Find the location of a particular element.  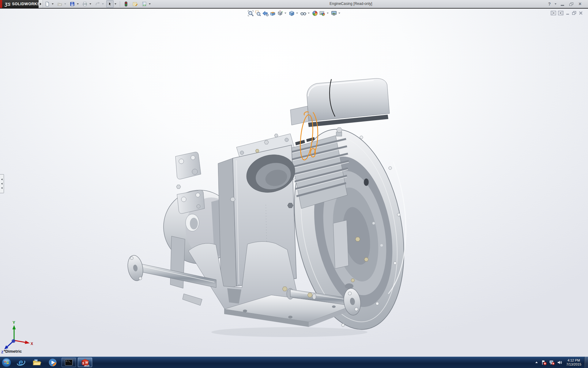

new-document-button is located at coordinates (47, 4).